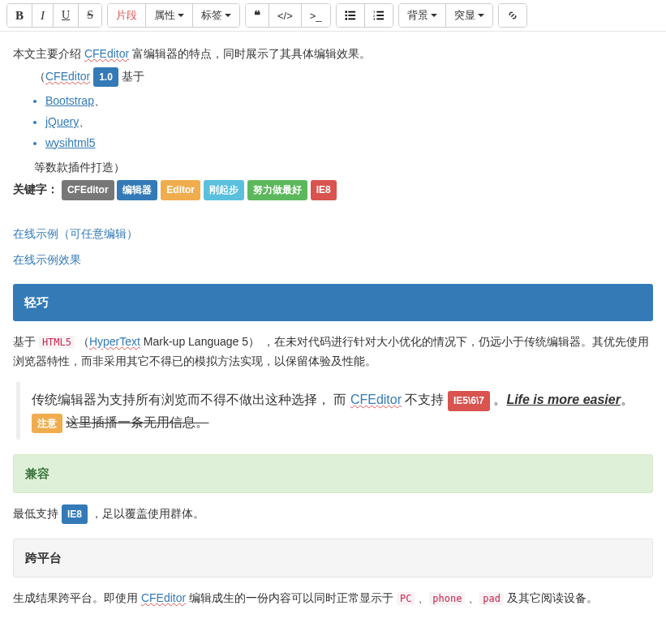 The height and width of the screenshot is (644, 666). What do you see at coordinates (446, 15) in the screenshot?
I see `color-group: 背景 突显` at bounding box center [446, 15].